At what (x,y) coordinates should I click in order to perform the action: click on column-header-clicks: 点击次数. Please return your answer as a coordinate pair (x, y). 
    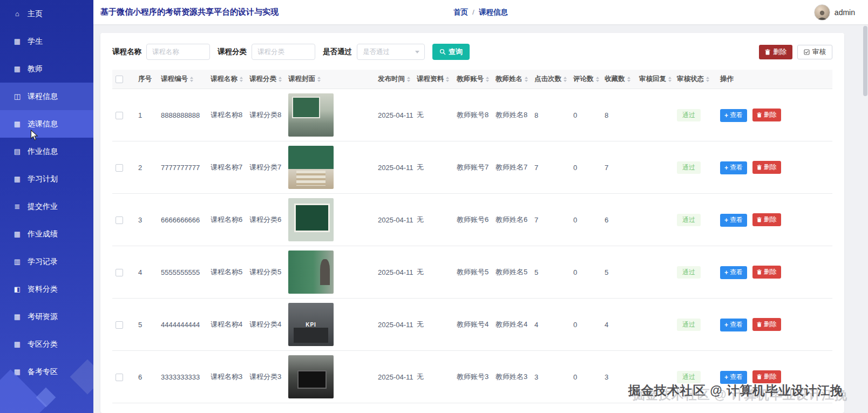
    Looking at the image, I should click on (551, 79).